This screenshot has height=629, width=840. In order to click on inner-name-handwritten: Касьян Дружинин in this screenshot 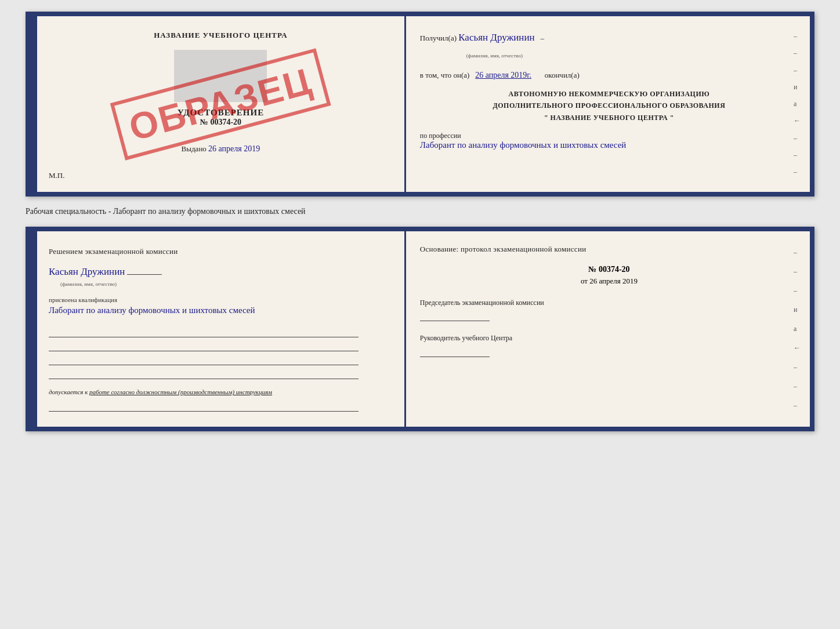, I will do `click(87, 271)`.